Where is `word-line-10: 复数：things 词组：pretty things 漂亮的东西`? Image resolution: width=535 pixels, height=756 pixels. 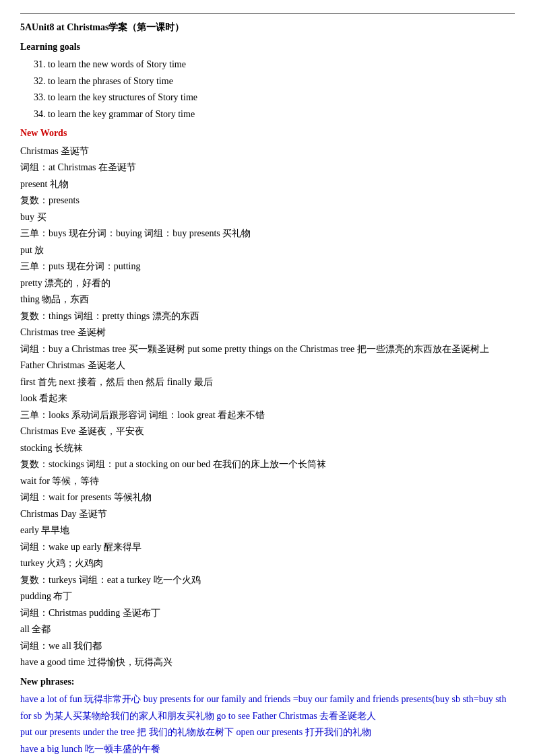 word-line-10: 复数：things 词组：pretty things 漂亮的东西 is located at coordinates (268, 316).